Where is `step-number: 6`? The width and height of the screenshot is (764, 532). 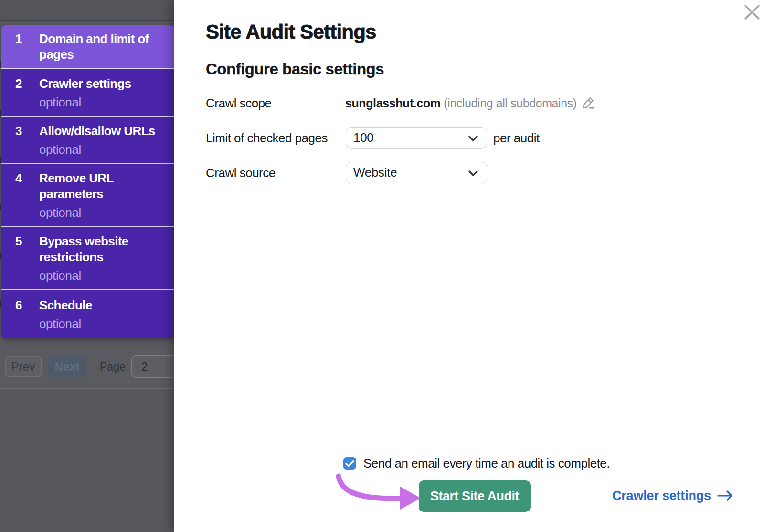 step-number: 6 is located at coordinates (20, 306).